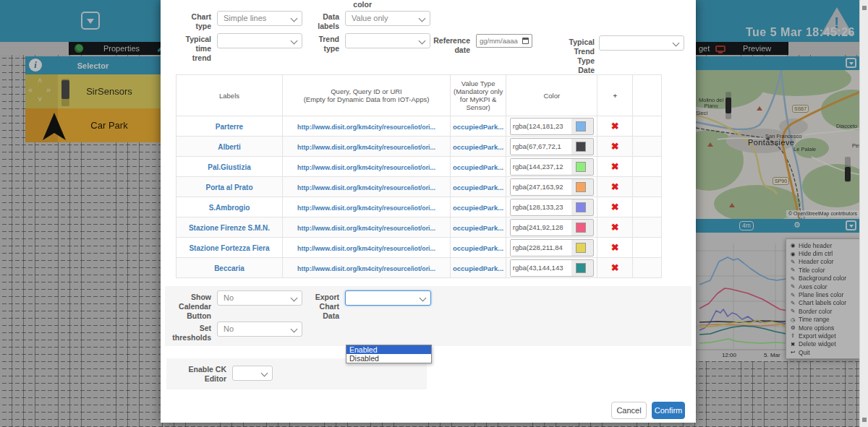 The height and width of the screenshot is (427, 868). Describe the element at coordinates (864, 8) in the screenshot. I see `scrollbar-top-icon` at that location.